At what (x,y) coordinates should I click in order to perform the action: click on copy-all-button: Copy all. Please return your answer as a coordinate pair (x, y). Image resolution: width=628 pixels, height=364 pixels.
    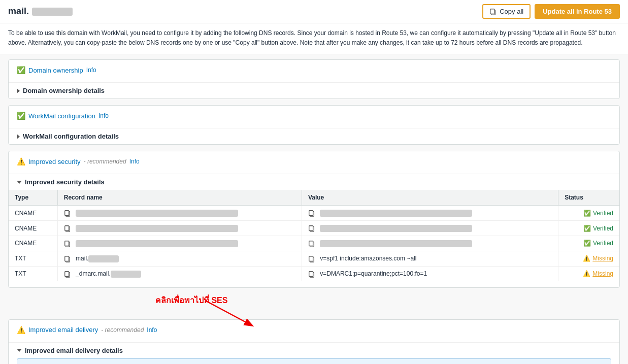
    Looking at the image, I should click on (507, 11).